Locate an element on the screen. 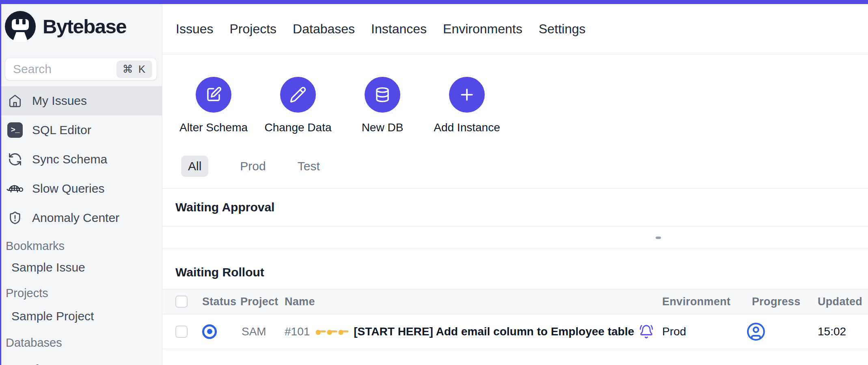 This screenshot has height=365, width=868. pointing-hand-icons is located at coordinates (332, 332).